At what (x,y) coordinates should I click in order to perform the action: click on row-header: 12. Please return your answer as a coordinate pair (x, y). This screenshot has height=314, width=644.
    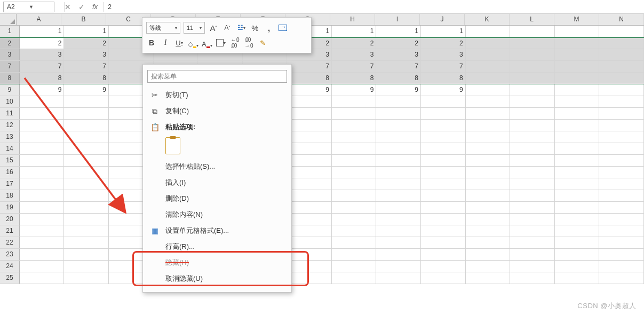
    Looking at the image, I should click on (10, 125).